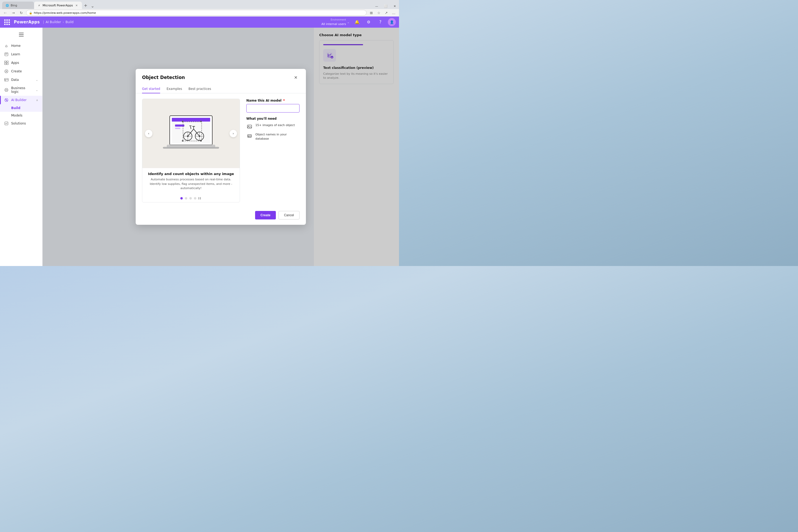 Image resolution: width=798 pixels, height=532 pixels. I want to click on laptop-illustration, so click(191, 134).